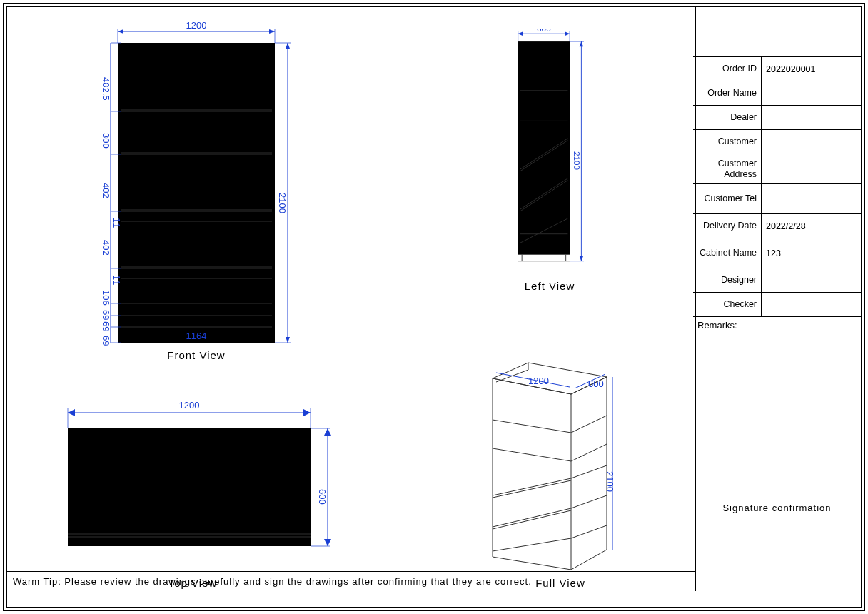 This screenshot has height=614, width=868. Describe the element at coordinates (727, 117) in the screenshot. I see `title-block-label: Dealer` at that location.